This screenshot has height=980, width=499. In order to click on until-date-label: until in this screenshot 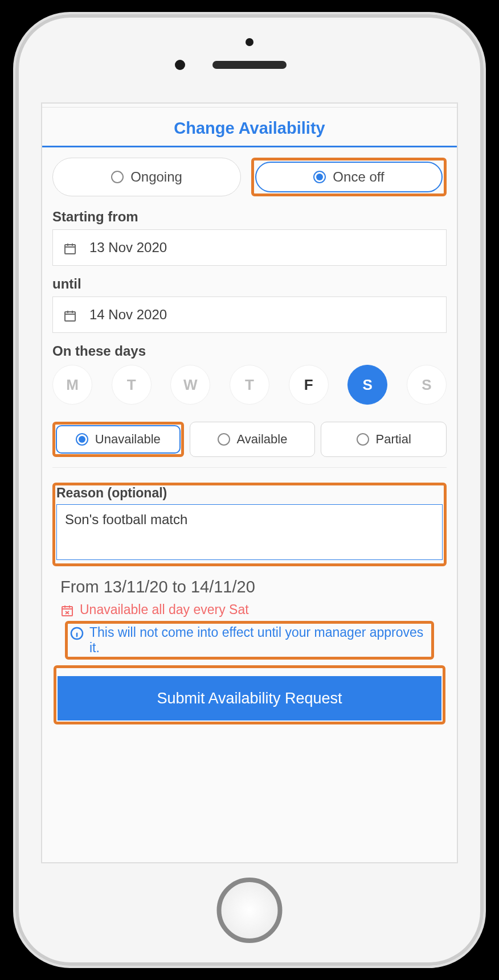, I will do `click(250, 284)`.